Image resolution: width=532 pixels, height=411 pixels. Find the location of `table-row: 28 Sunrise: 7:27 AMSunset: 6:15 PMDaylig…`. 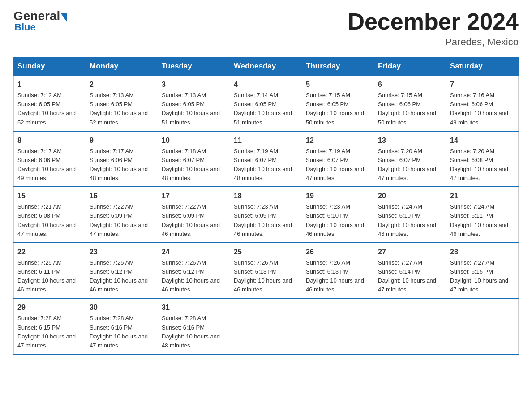

table-row: 28 Sunrise: 7:27 AMSunset: 6:15 PMDaylig… is located at coordinates (483, 270).